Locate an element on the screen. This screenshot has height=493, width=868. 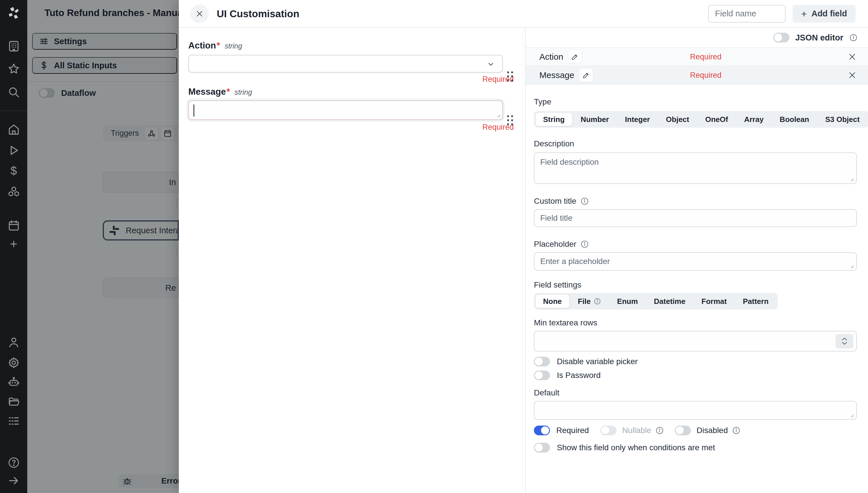
disabled-toggle is located at coordinates (683, 431).